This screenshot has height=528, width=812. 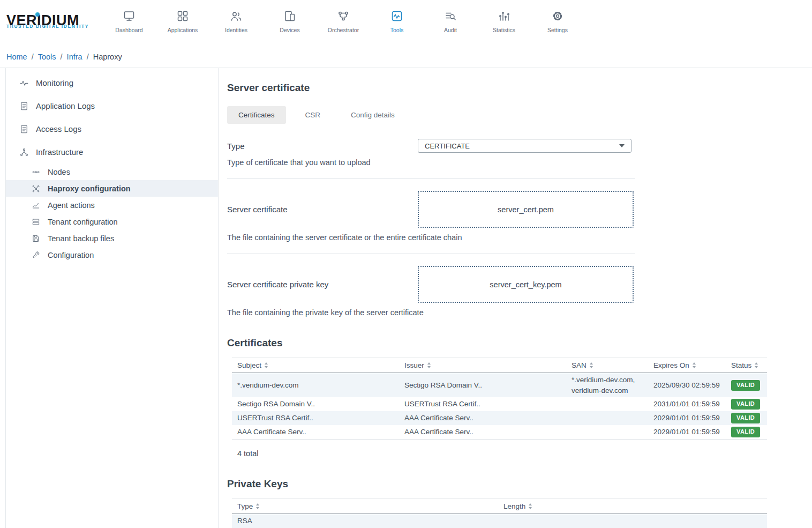 I want to click on nav-item-orchestrator: Orchestrator, so click(x=343, y=21).